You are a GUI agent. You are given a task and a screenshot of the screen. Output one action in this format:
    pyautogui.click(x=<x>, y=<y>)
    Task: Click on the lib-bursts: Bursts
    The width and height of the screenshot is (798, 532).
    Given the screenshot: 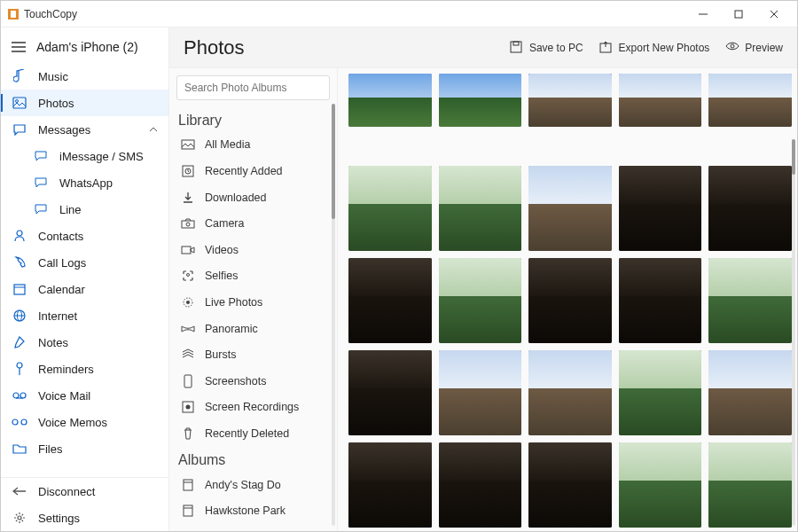 What is the action you would take?
    pyautogui.click(x=254, y=355)
    